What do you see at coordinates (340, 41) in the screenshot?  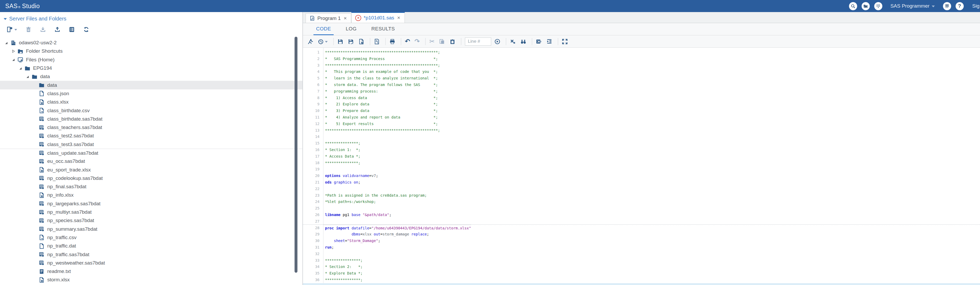 I see `save-button` at bounding box center [340, 41].